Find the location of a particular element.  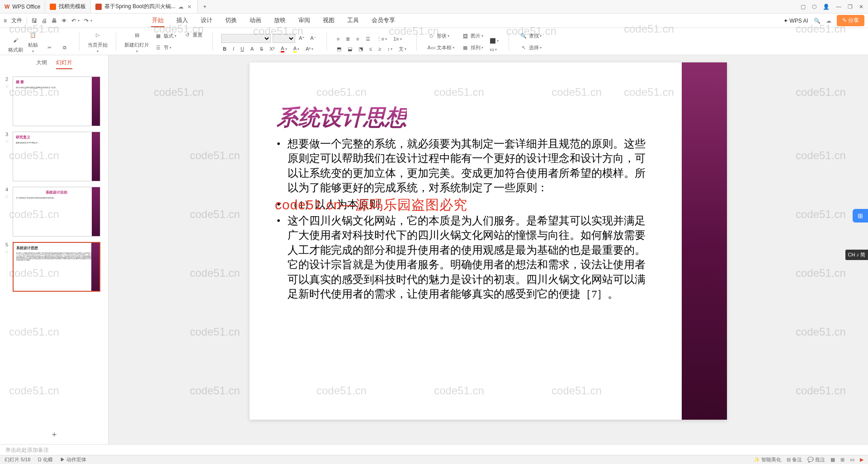

superscript-button: X² is located at coordinates (272, 49).